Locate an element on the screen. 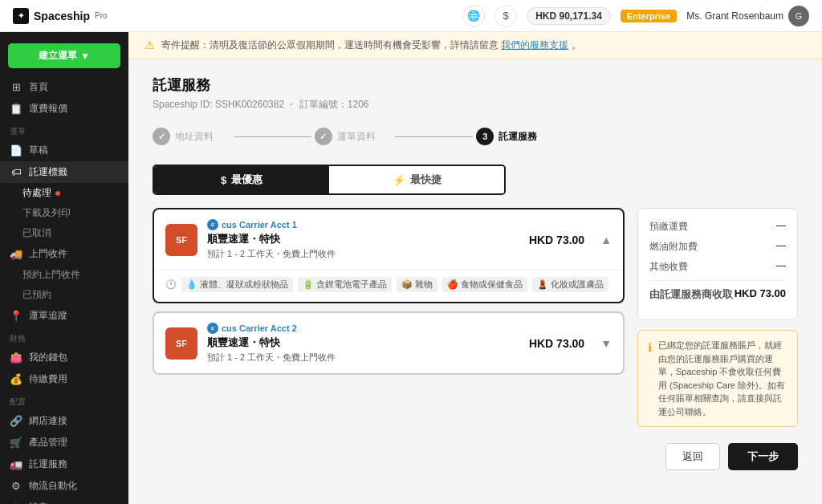 This screenshot has height=504, width=822. carrier-2-logo: SF is located at coordinates (181, 343).